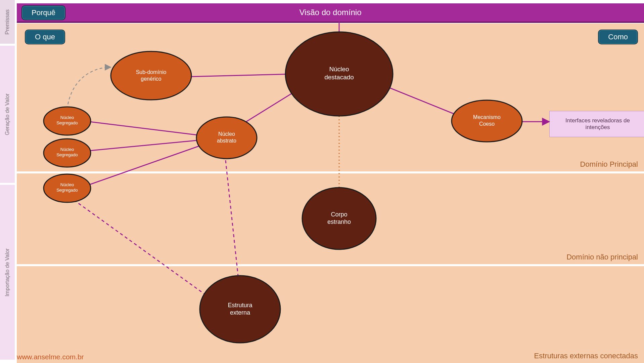 The image size is (644, 363). What do you see at coordinates (602, 257) in the screenshot?
I see `region-label-nao-principal: Domínio não principal` at bounding box center [602, 257].